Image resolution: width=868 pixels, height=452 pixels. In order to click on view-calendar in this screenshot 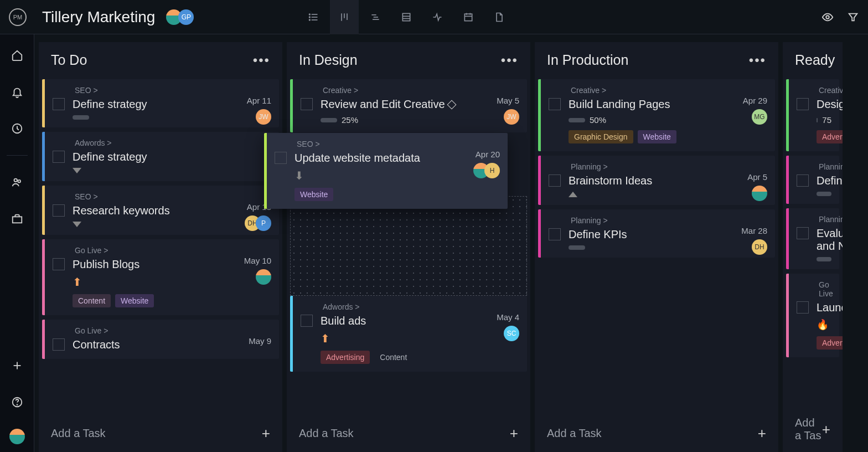, I will do `click(468, 17)`.